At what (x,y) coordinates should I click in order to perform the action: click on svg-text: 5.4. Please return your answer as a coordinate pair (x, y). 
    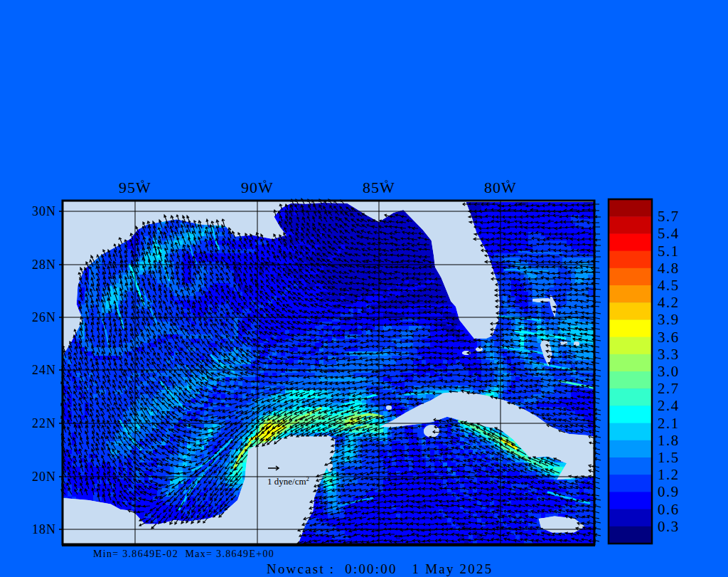
    Looking at the image, I should click on (668, 233).